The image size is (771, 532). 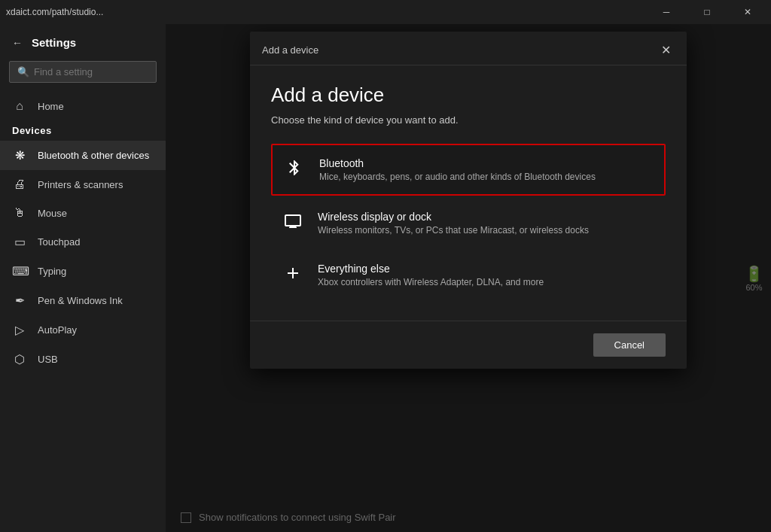 What do you see at coordinates (294, 170) in the screenshot?
I see `bluetooth-device-icon` at bounding box center [294, 170].